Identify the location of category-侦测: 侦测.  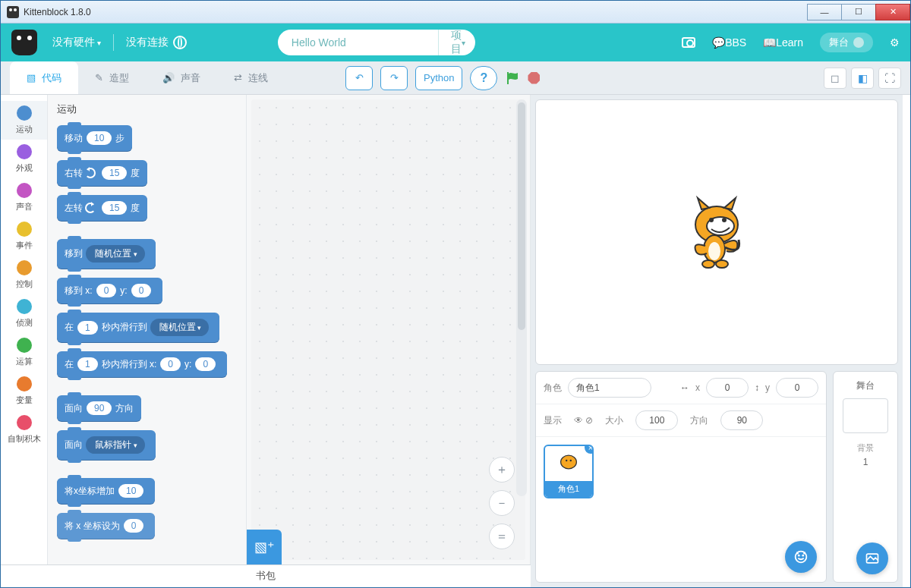
(24, 314).